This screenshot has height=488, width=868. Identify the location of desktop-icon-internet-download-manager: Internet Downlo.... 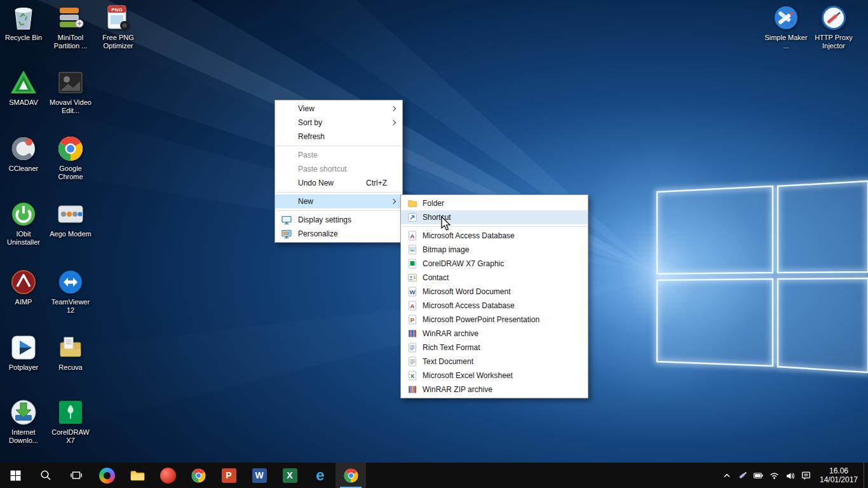
(24, 422).